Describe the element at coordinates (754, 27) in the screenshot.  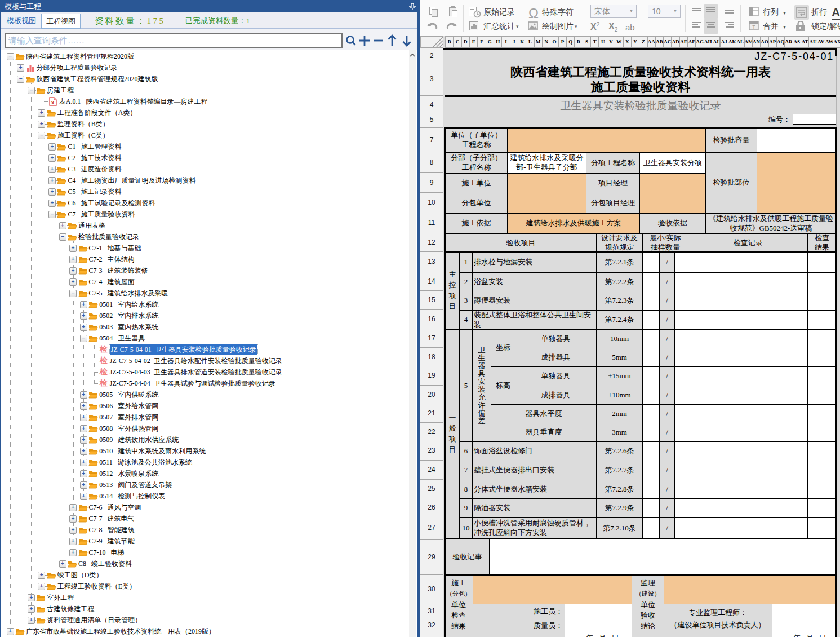
I see `svg-text: T` at that location.